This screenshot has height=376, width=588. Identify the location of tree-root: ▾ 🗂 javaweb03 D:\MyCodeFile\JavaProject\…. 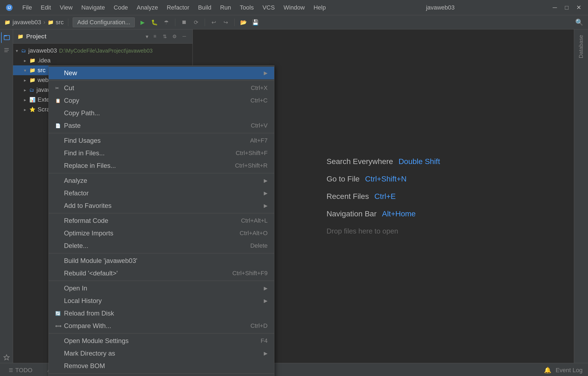
(103, 51).